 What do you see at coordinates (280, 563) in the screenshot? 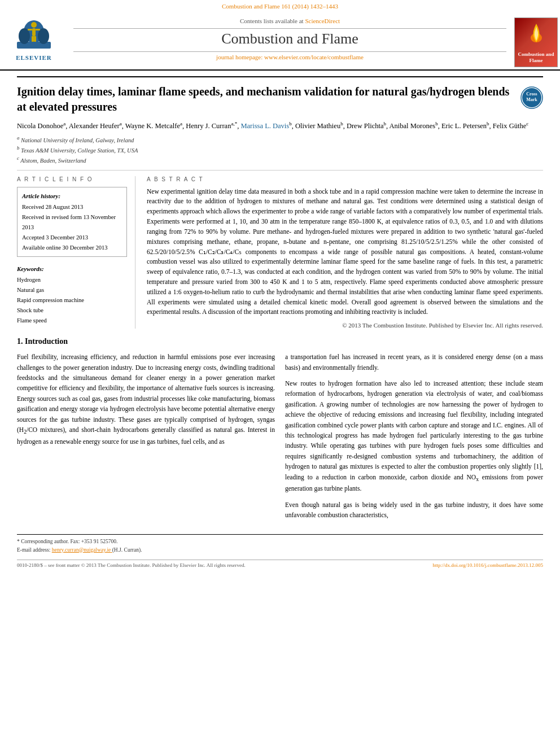
I see `footer-bar: 0010-2180/$ – see front matter © 2013 Th…` at bounding box center [280, 563].